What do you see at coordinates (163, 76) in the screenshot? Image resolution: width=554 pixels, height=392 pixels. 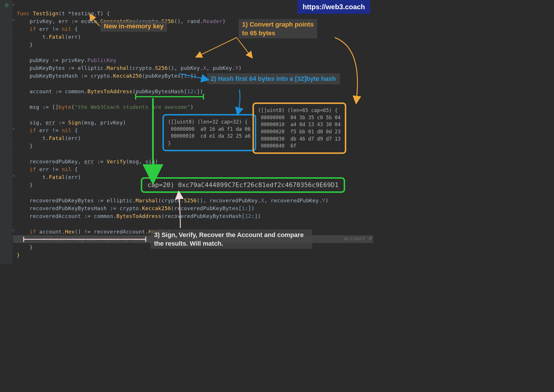 I see `code-token: (pubKeyBytes[` at bounding box center [163, 76].